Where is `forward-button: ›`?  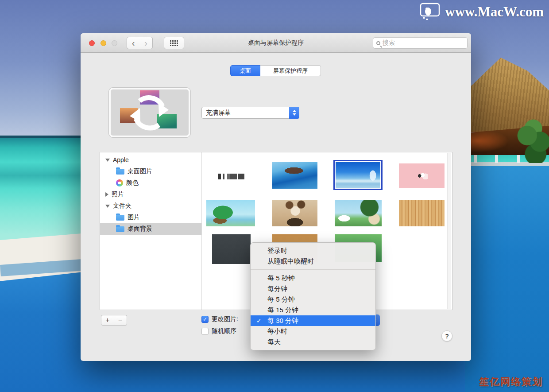
forward-button: › is located at coordinates (146, 43).